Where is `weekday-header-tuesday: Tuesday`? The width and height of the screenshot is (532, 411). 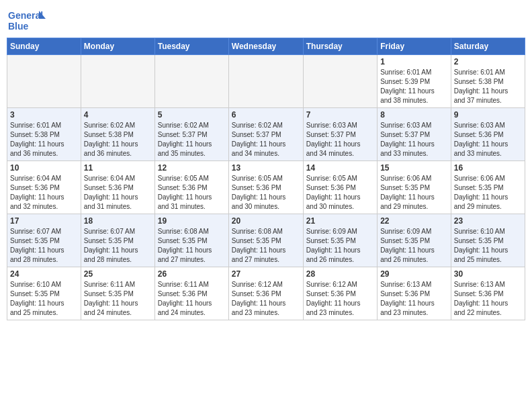 weekday-header-tuesday: Tuesday is located at coordinates (191, 47).